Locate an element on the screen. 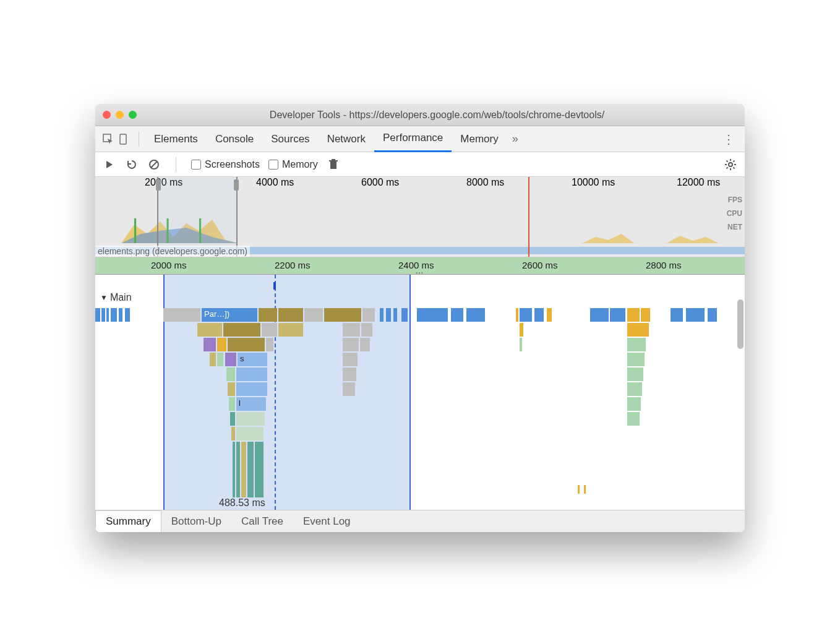 The width and height of the screenshot is (840, 636). screenshots-checkbox: Screenshots is located at coordinates (225, 165).